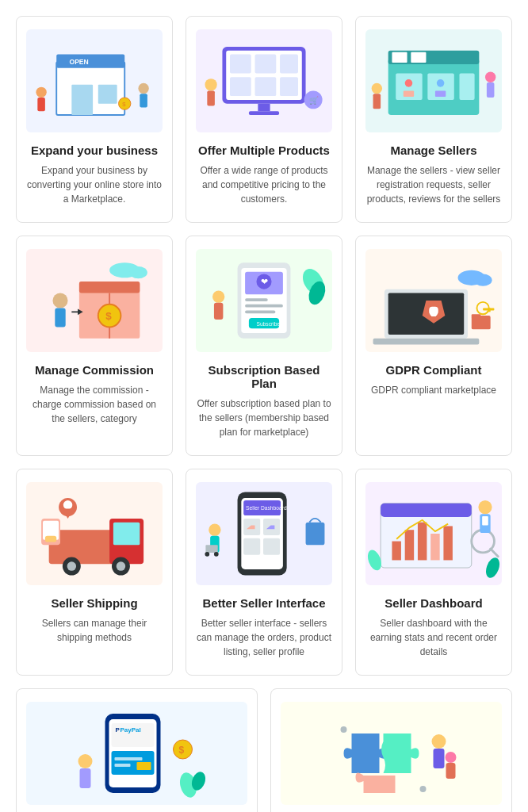 The height and width of the screenshot is (812, 528). What do you see at coordinates (94, 573) in the screenshot?
I see `card-seller-shipping: Seller Shipping Sellers can manage their…` at bounding box center [94, 573].